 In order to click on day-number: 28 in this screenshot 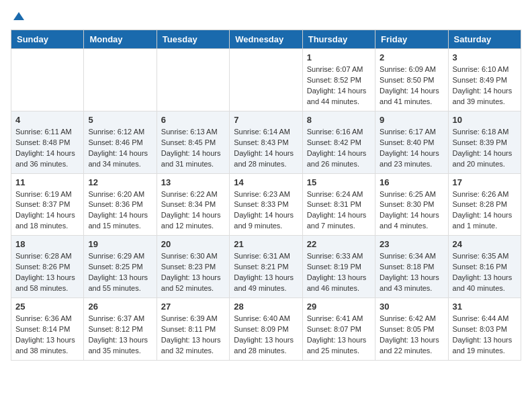, I will do `click(266, 306)`.